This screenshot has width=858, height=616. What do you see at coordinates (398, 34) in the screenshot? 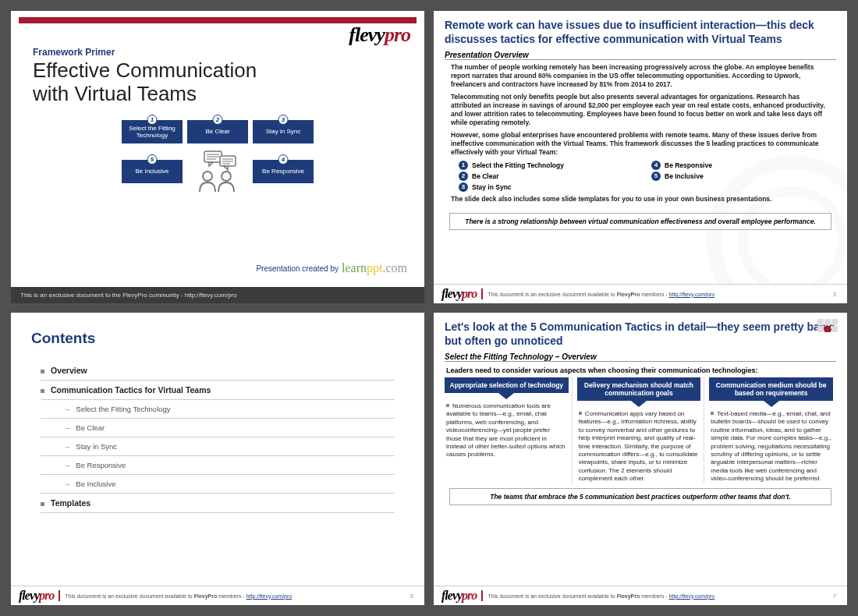
I see `brand-text-pro: pro` at bounding box center [398, 34].